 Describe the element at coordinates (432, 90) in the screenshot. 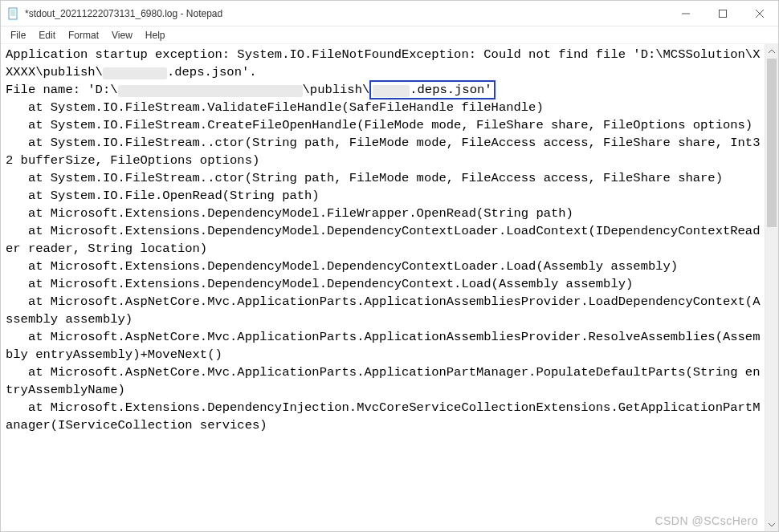

I see `highlight-box: .deps.json'` at that location.